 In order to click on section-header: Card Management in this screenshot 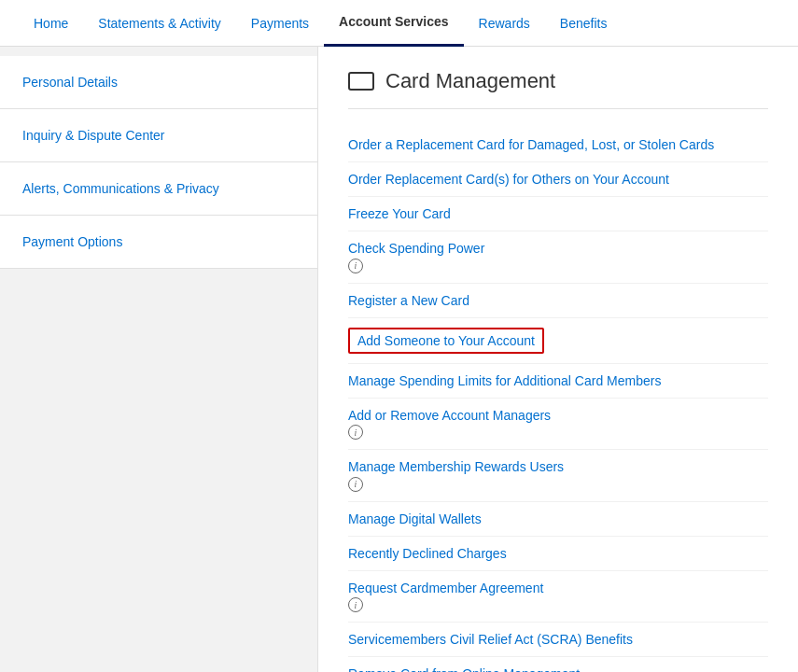, I will do `click(558, 90)`.